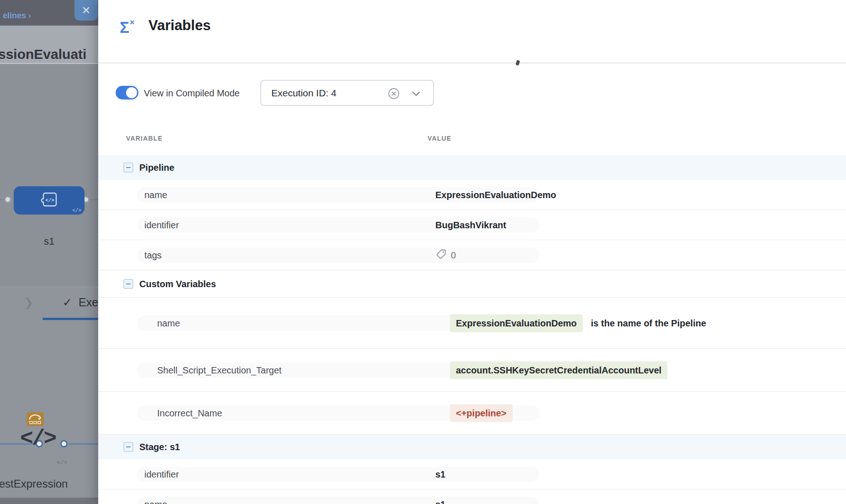 Image resolution: width=846 pixels, height=504 pixels. Describe the element at coordinates (37, 439) in the screenshot. I see `shell-step-icon: </>` at that location.